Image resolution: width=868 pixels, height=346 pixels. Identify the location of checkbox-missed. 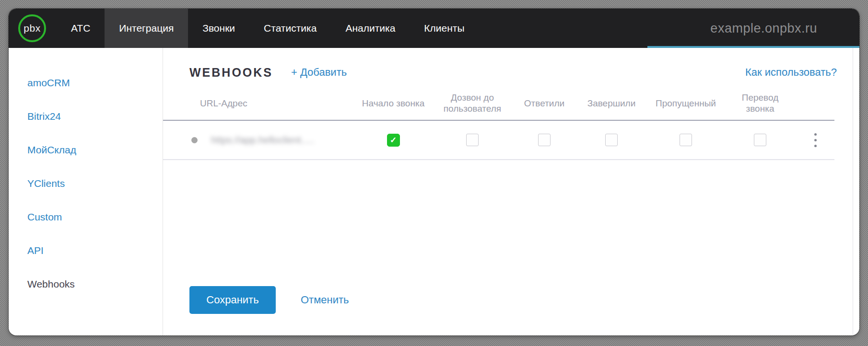
(686, 140).